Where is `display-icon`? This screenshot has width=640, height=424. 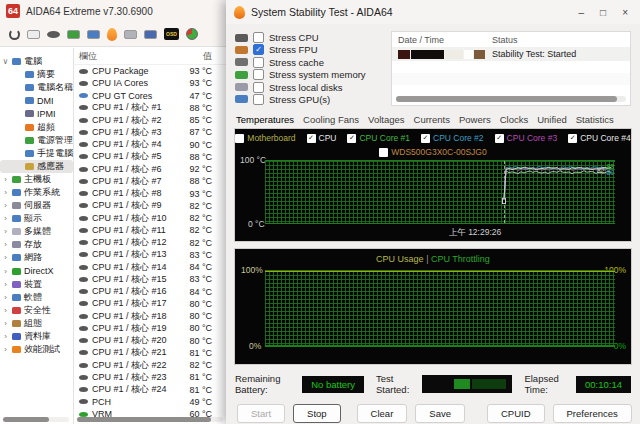 display-icon is located at coordinates (94, 34).